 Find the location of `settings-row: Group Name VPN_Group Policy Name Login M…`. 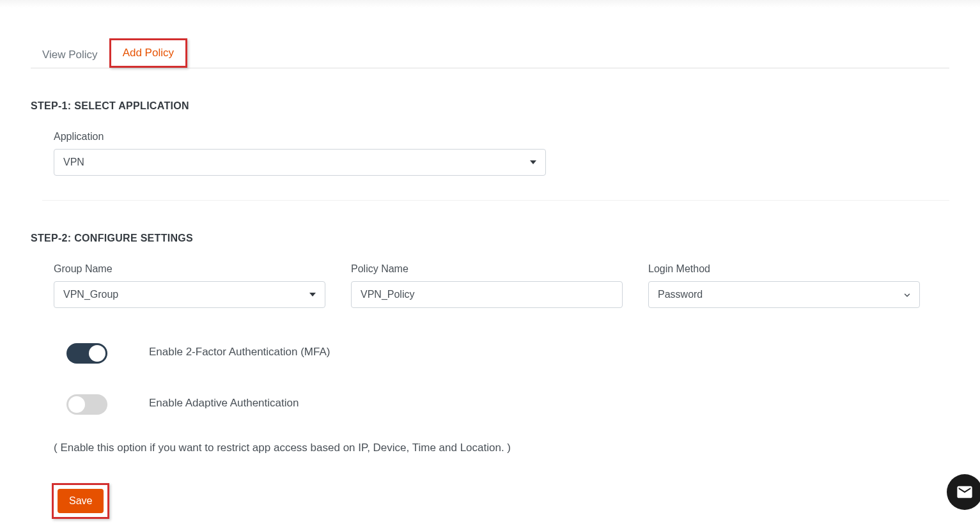

settings-row: Group Name VPN_Group Policy Name Login M… is located at coordinates (490, 286).